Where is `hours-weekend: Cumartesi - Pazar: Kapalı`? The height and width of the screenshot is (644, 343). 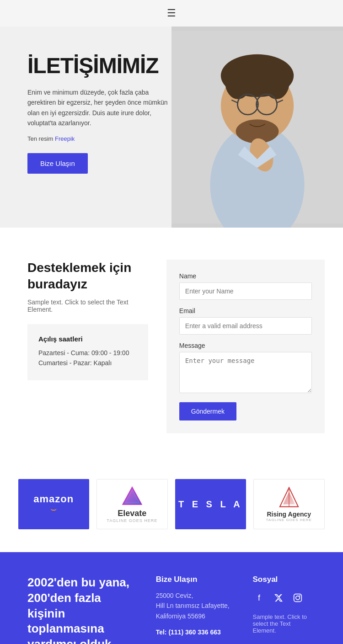 hours-weekend: Cumartesi - Pazar: Kapalı is located at coordinates (88, 363).